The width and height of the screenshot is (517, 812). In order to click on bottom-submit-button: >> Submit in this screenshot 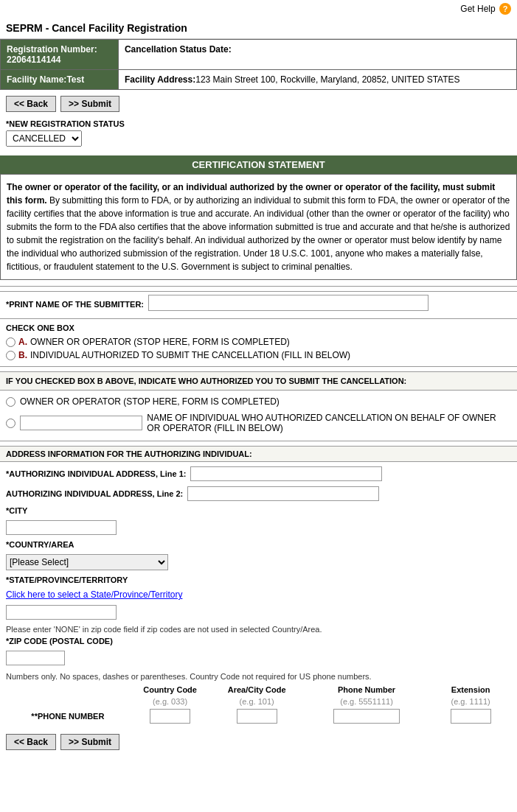, I will do `click(90, 742)`.